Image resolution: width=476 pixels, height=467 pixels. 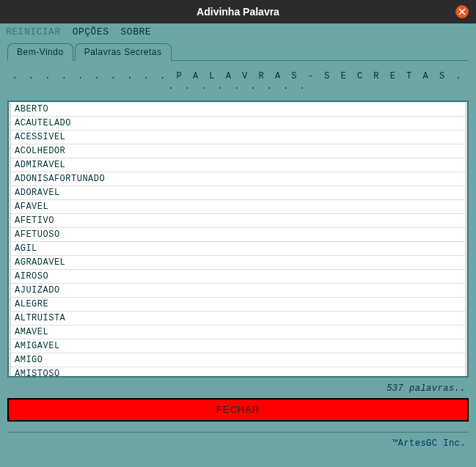 I want to click on word-count-text: 537 palavras.., so click(x=236, y=389).